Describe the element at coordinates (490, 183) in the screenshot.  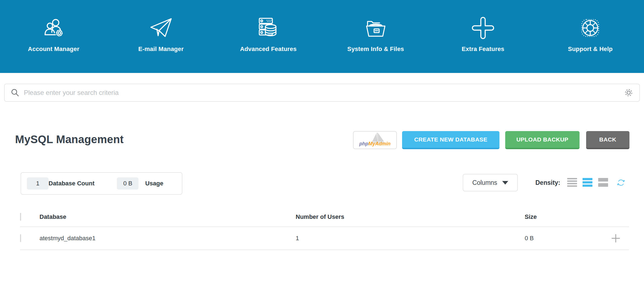
I see `columns-dropdown: Columns` at that location.